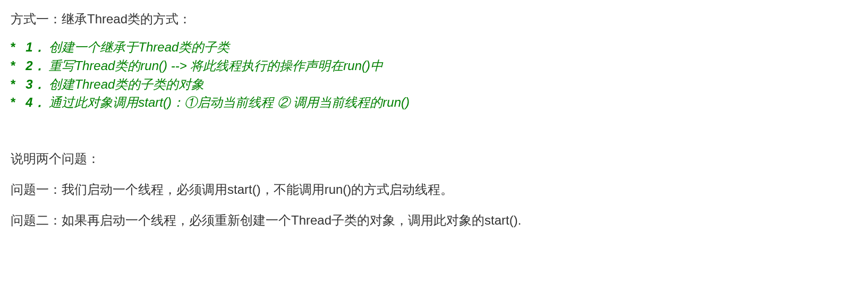 This screenshot has height=291, width=868. What do you see at coordinates (434, 131) in the screenshot?
I see `spacer` at bounding box center [434, 131].